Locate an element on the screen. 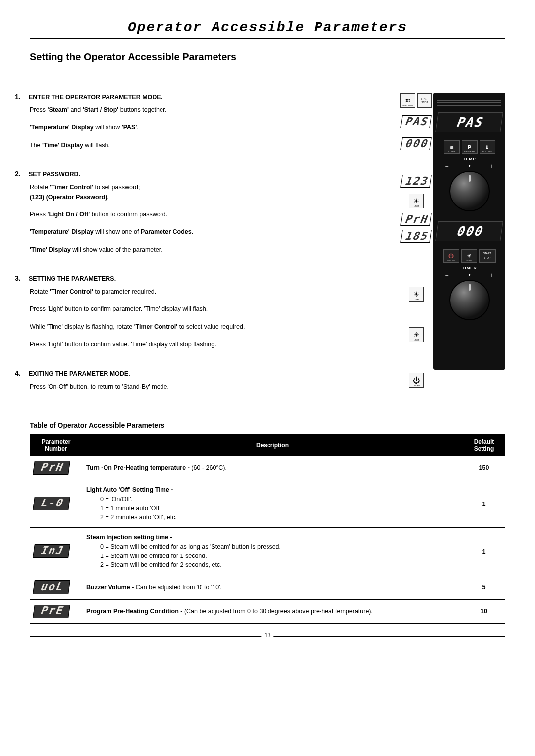 Image resolution: width=535 pixels, height=756 pixels. step-line: Press 'Light On / Off' button to confirm… is located at coordinates (214, 215).